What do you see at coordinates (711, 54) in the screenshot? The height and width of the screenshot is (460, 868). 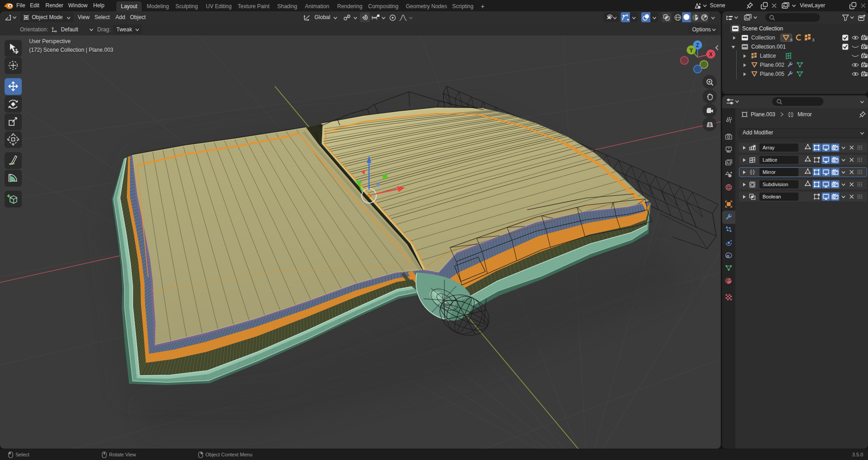 I see `svg-text: X` at bounding box center [711, 54].